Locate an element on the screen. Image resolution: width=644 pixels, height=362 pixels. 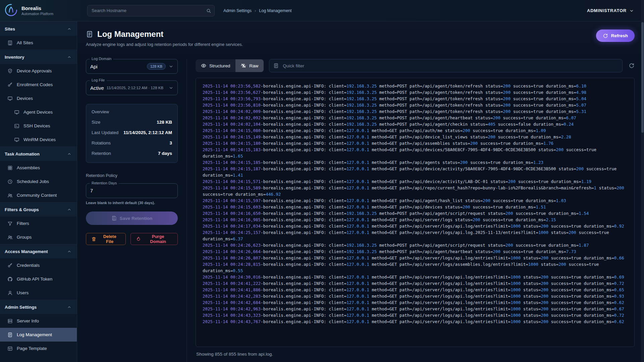
structured-view-button: Structured is located at coordinates (215, 66).